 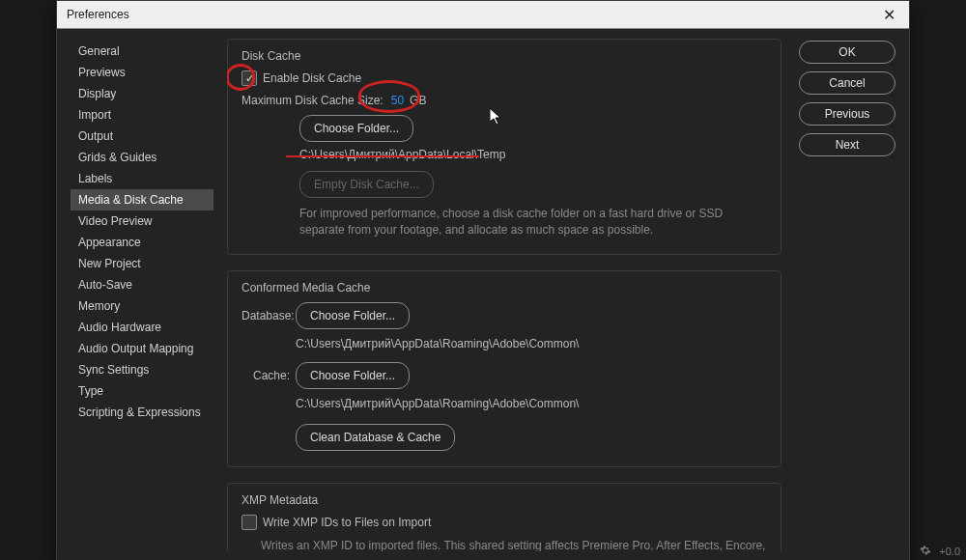 What do you see at coordinates (142, 370) in the screenshot?
I see `sidebar-item-sync-settings: Sync Settings` at bounding box center [142, 370].